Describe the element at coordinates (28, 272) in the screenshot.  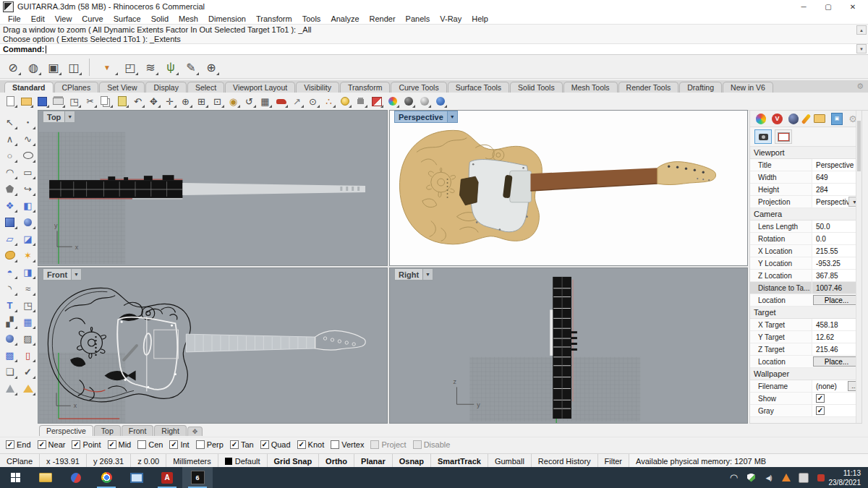
I see `extrude-surface-icon` at that location.